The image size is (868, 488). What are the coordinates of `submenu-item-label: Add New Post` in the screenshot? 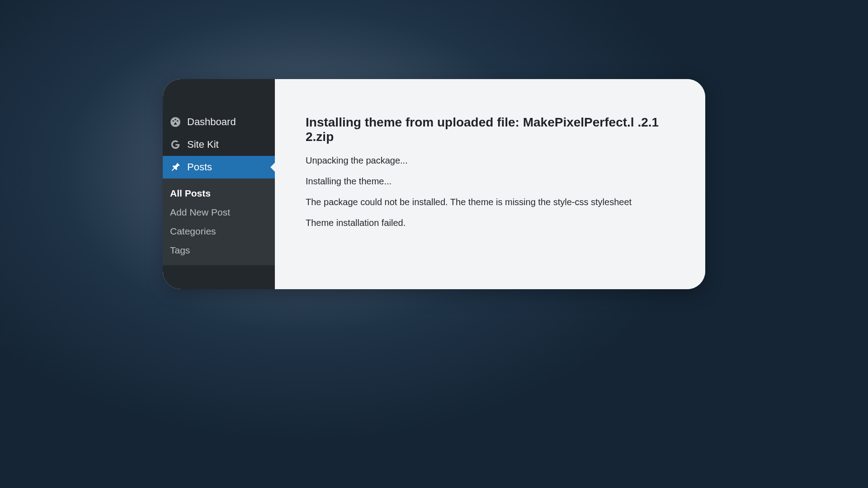 It's located at (200, 212).